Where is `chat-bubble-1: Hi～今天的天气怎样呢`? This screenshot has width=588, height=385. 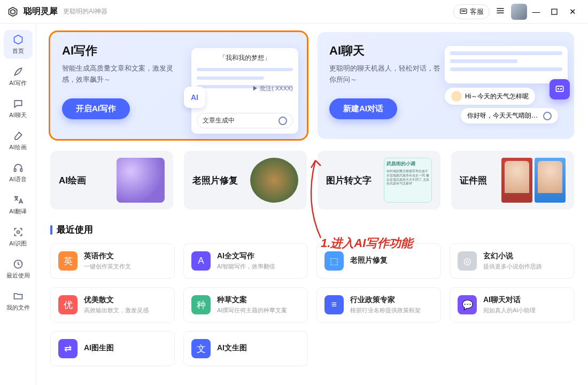 chat-bubble-1: Hi～今天的天气怎样呢 is located at coordinates (490, 96).